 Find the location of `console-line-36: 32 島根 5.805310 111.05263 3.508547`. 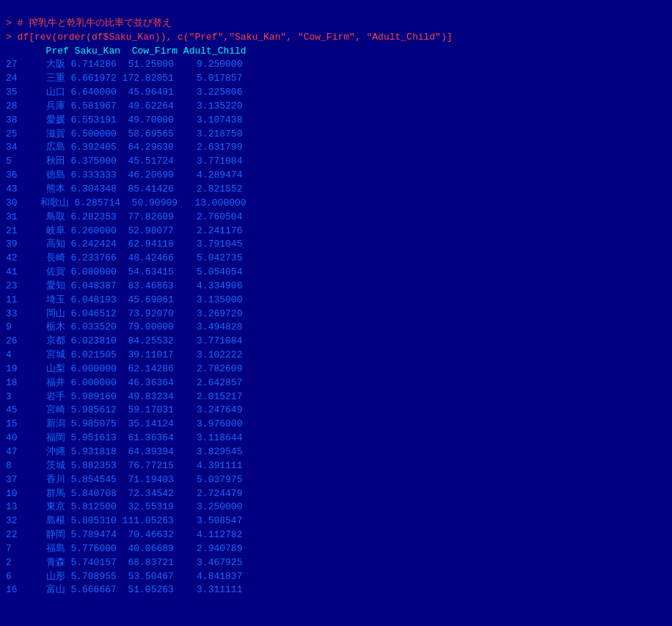

console-line-36: 32 島根 5.805310 111.05263 3.508547 is located at coordinates (336, 521).